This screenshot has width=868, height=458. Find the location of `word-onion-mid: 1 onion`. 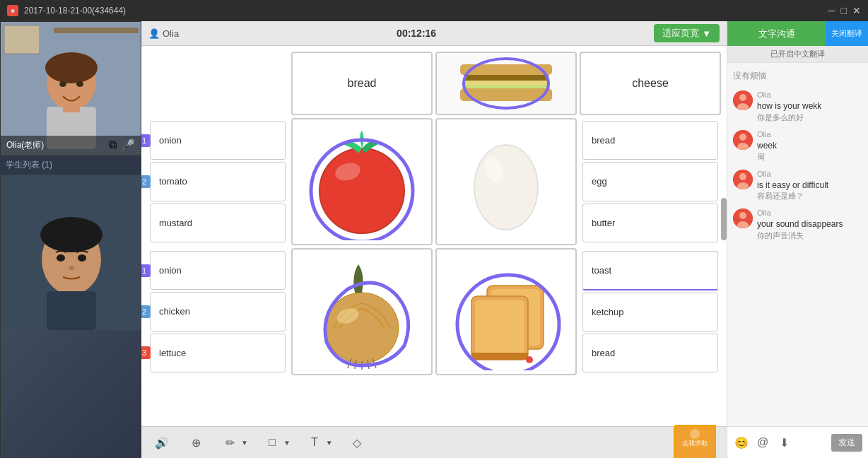

word-onion-mid: 1 onion is located at coordinates (218, 140).